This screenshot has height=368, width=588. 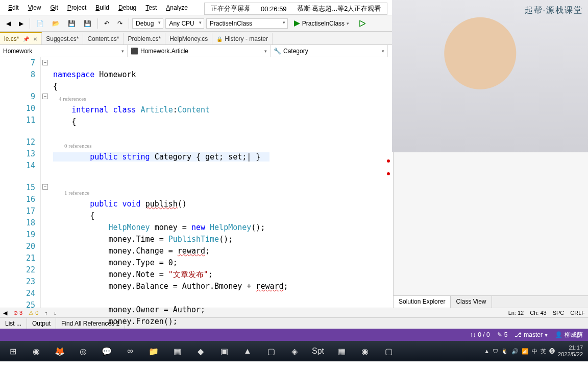 I want to click on app-icon: ◈, so click(x=295, y=351).